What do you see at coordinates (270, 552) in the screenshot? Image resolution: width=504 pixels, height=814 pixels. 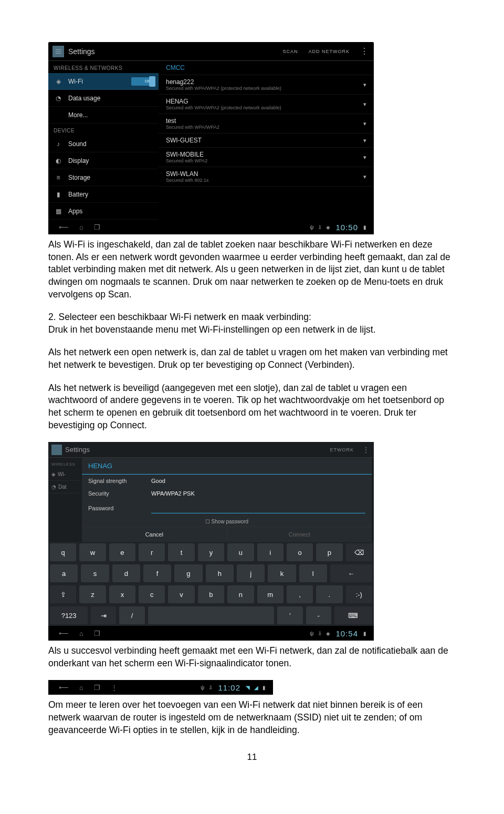 I see `keyboard-key: i` at bounding box center [270, 552].